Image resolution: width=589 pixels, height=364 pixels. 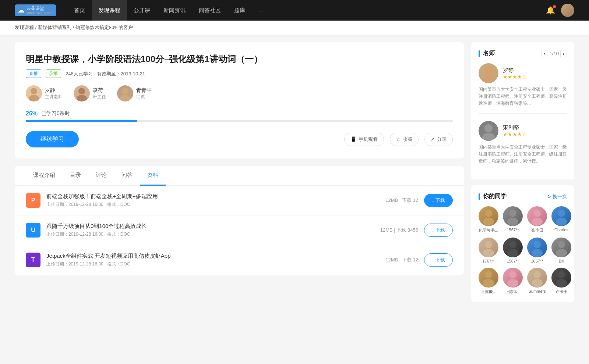 I want to click on tab-目录: 目录, so click(x=75, y=176).